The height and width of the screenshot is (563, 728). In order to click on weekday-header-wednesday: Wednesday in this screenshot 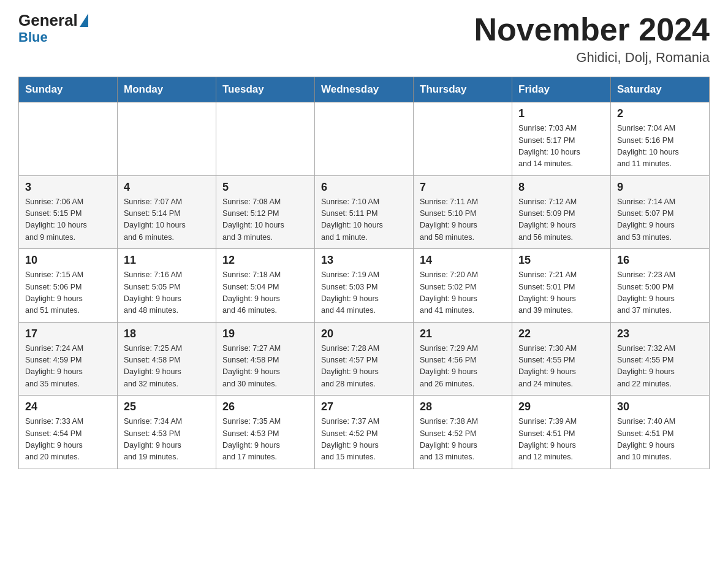, I will do `click(364, 90)`.